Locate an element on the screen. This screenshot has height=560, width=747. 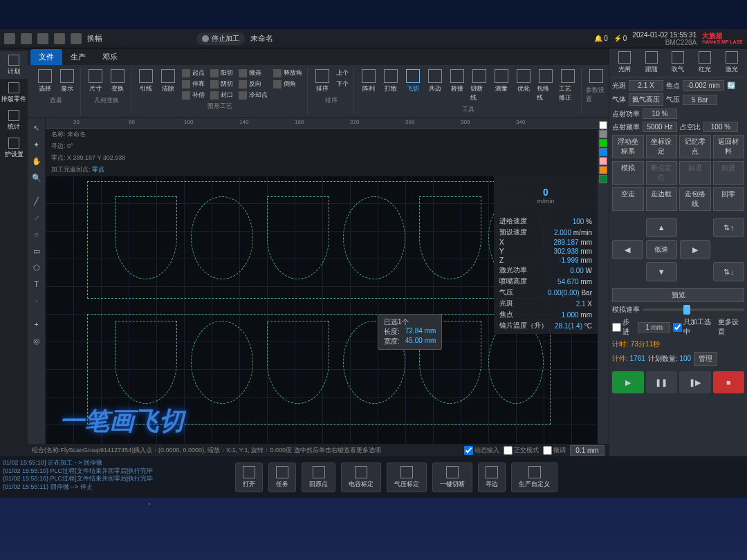
select-button: 选择 is located at coordinates (45, 82).